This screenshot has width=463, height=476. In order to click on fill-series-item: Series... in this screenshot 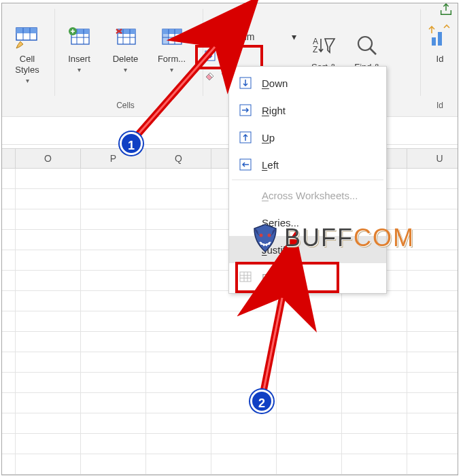, I will do `click(307, 222)`.